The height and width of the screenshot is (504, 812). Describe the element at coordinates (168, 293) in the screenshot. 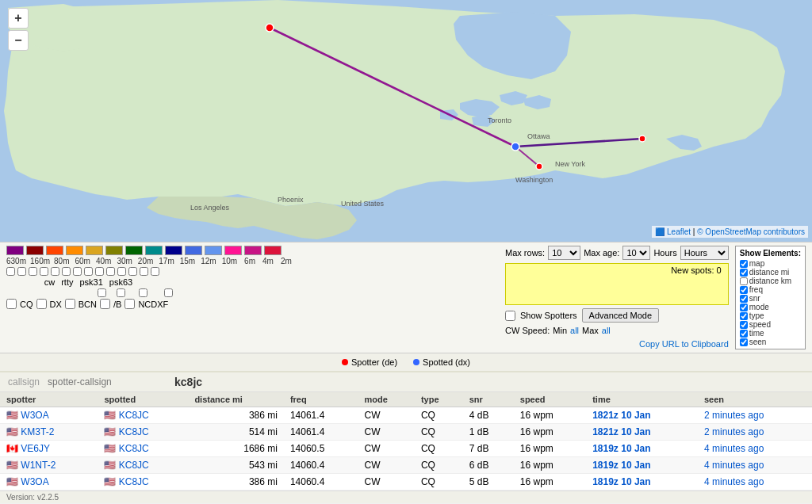

I see `mode-checkbox-psk63` at that location.